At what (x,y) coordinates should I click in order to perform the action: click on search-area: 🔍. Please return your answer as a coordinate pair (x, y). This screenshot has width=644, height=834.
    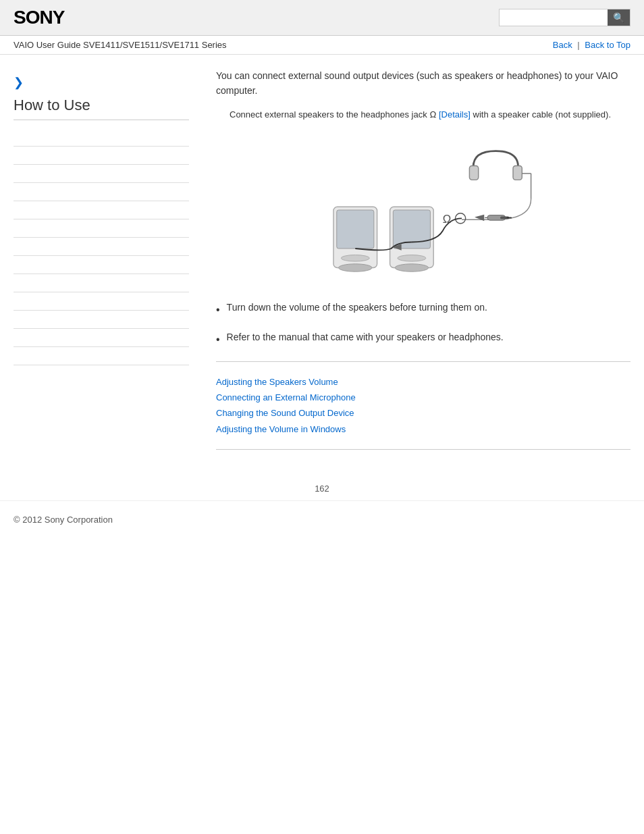
    Looking at the image, I should click on (564, 18).